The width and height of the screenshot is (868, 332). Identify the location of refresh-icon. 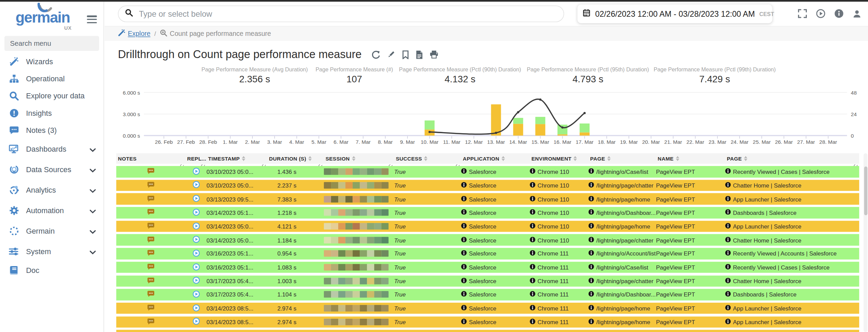
(376, 55).